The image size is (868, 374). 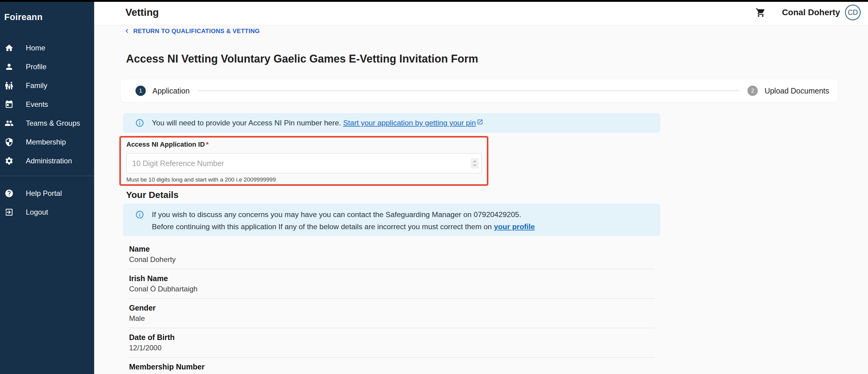 What do you see at coordinates (468, 91) in the screenshot?
I see `stepper-connector` at bounding box center [468, 91].